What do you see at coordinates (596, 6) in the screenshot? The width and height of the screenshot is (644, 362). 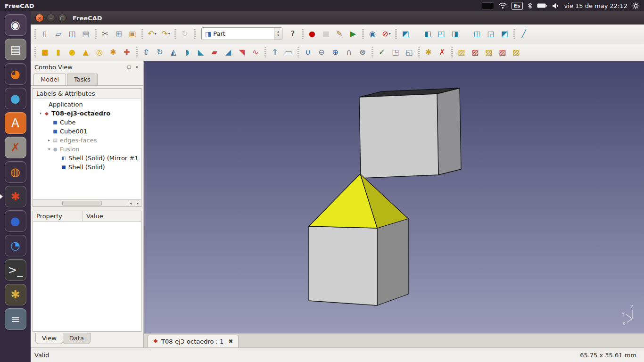 I see `clock: vie 15 de may 22:12` at bounding box center [596, 6].